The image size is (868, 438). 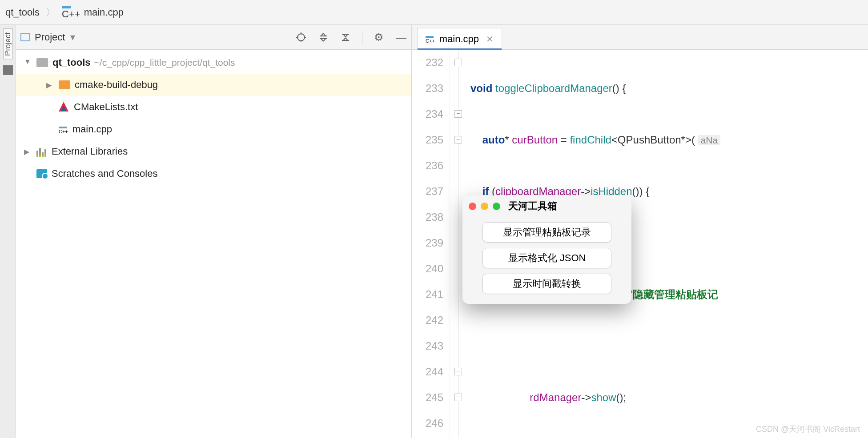 What do you see at coordinates (547, 250) in the screenshot?
I see `app-dialog: 天河工具箱 显示管理粘贴板记录 显示格式化 JSON 显示时间戳转换` at bounding box center [547, 250].